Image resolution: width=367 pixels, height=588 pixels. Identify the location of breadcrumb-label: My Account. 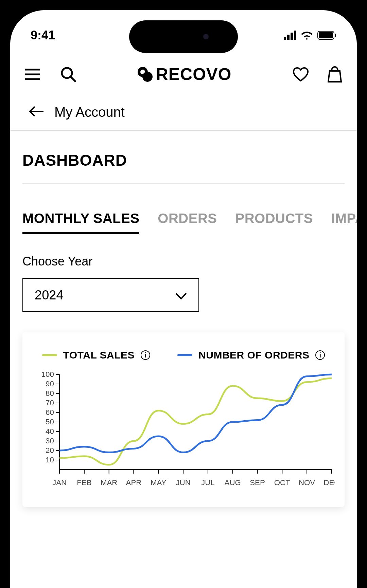
(90, 112).